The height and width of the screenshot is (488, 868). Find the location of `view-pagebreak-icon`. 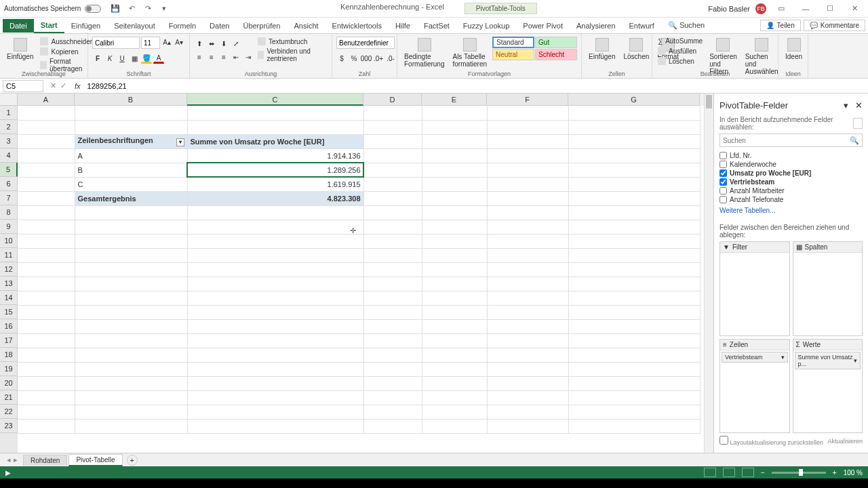

view-pagebreak-icon is located at coordinates (748, 472).